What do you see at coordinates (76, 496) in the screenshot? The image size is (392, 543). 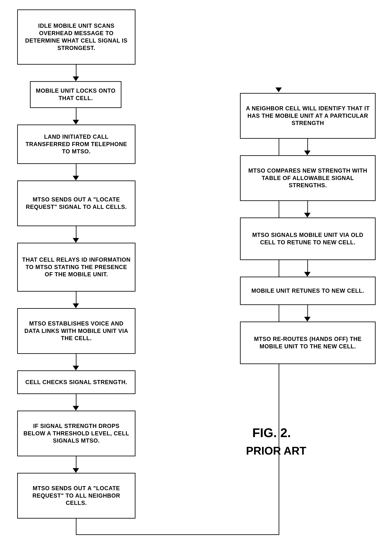 I see `left-box-9: MTSO SENDS OUT A "LOCATE REQUEST" TO ALL…` at bounding box center [76, 496].